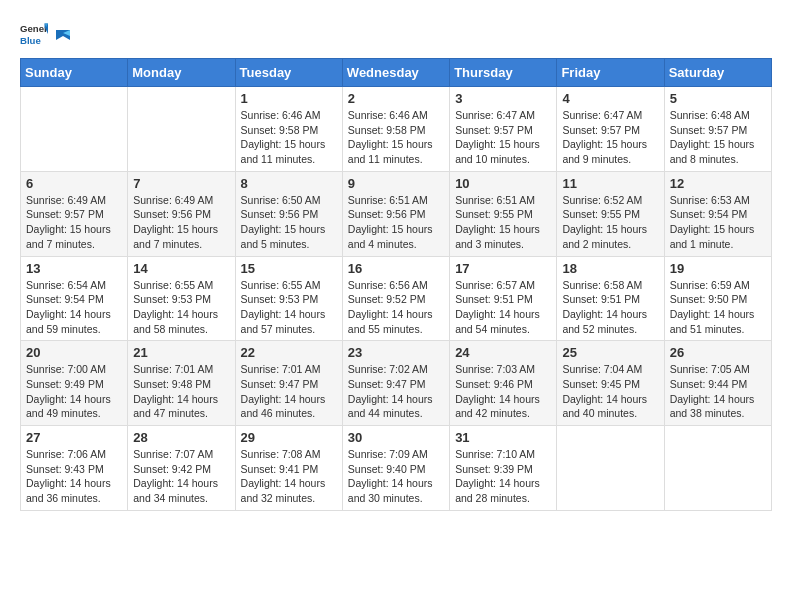 This screenshot has height=612, width=792. What do you see at coordinates (718, 308) in the screenshot?
I see `day-info: Sunrise: 6:59 AMSunset: 9:50 PMDaylight:…` at bounding box center [718, 308].